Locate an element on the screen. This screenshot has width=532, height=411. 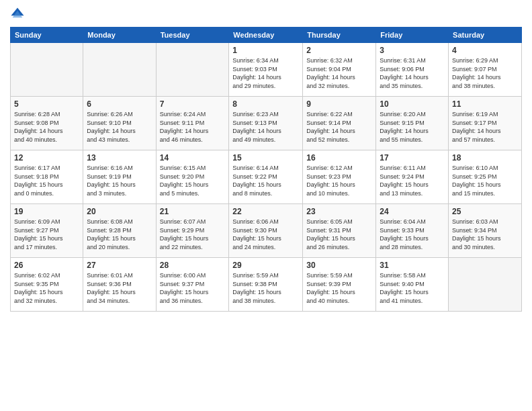
day-number: 28 is located at coordinates (193, 265).